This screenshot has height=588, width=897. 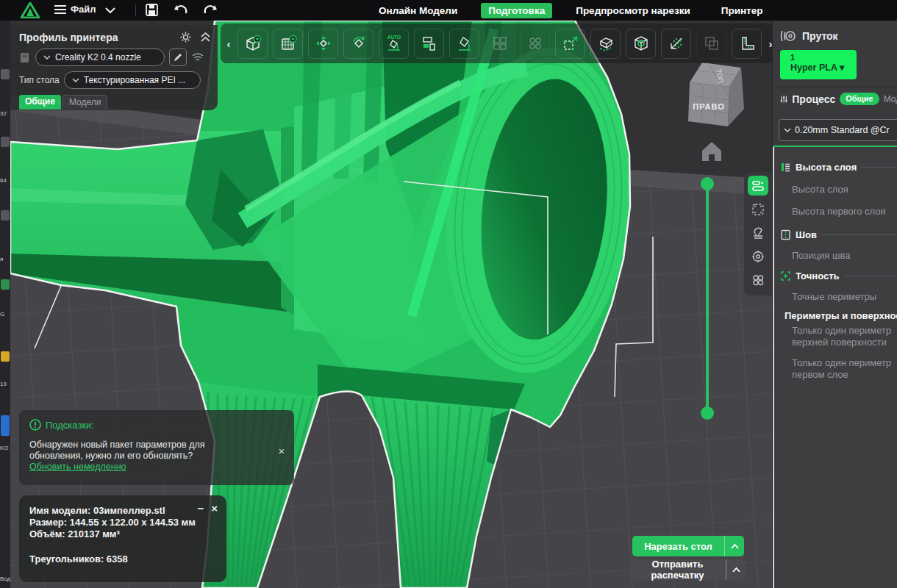 I want to click on precision-icon, so click(x=785, y=276).